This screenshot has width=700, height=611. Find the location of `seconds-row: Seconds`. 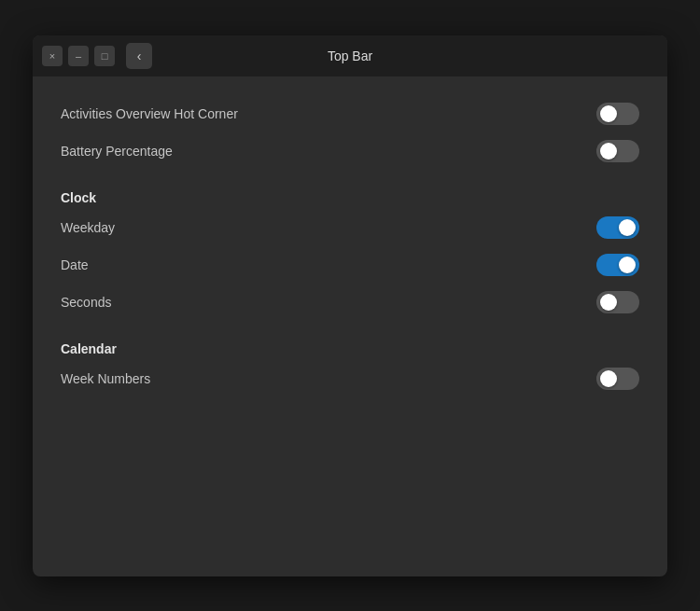

seconds-row: Seconds is located at coordinates (350, 302).